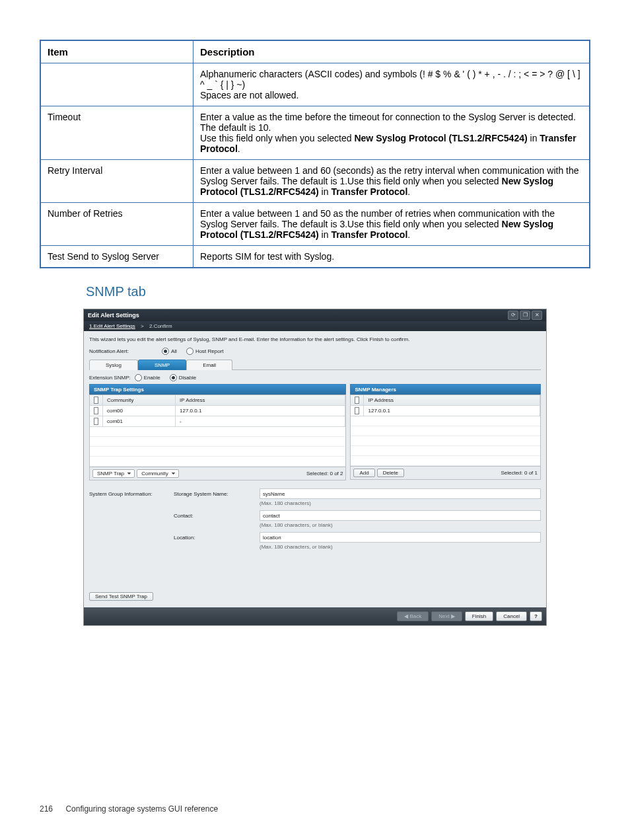  I want to click on tab-syslog: Syslog, so click(114, 365).